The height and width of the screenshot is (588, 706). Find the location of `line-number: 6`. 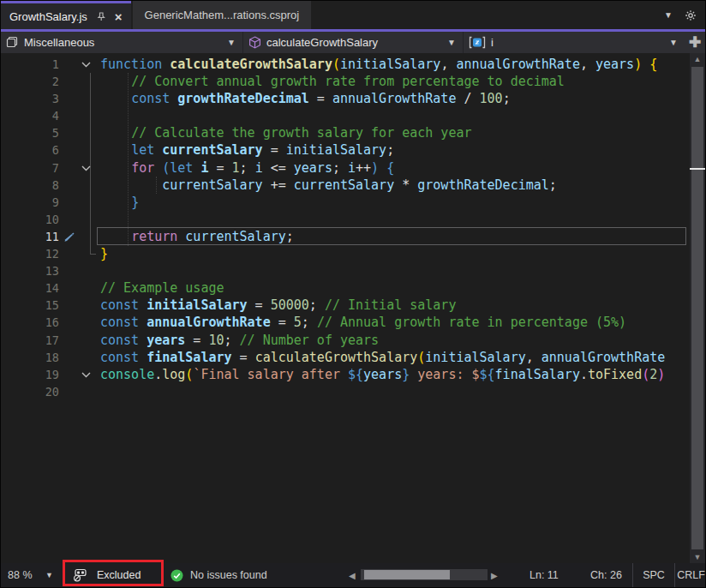

line-number: 6 is located at coordinates (30, 150).